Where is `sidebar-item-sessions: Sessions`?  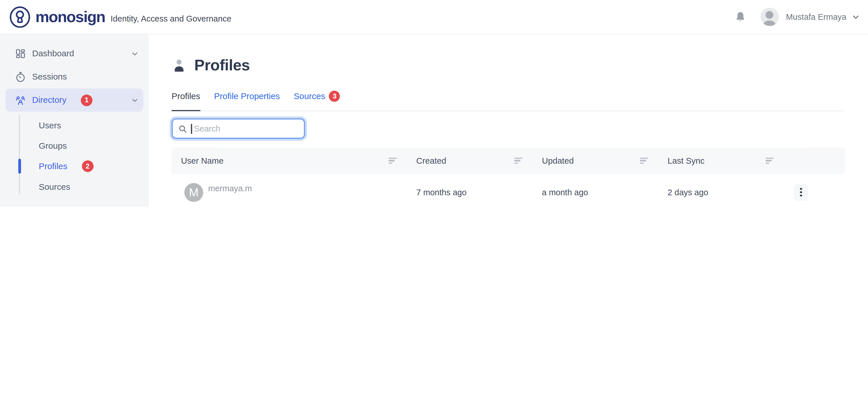 sidebar-item-sessions: Sessions is located at coordinates (74, 77).